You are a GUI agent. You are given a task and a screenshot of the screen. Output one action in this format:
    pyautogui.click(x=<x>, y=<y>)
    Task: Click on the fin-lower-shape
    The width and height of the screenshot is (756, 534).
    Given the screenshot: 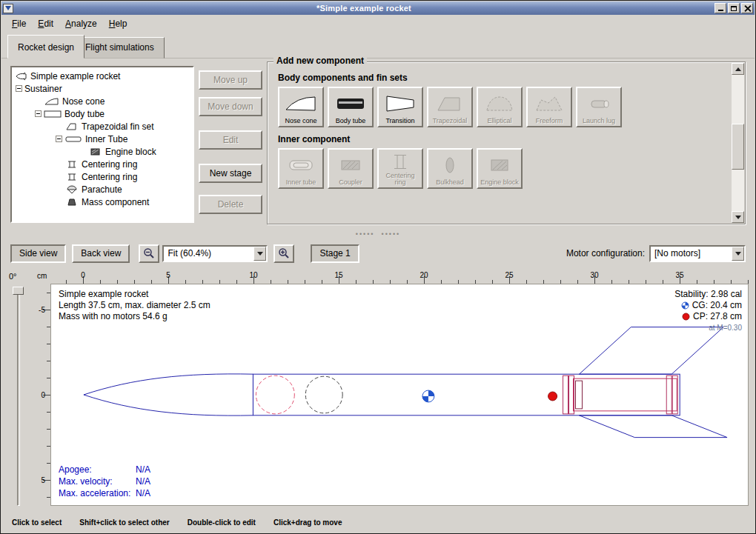 What is the action you would take?
    pyautogui.click(x=653, y=427)
    